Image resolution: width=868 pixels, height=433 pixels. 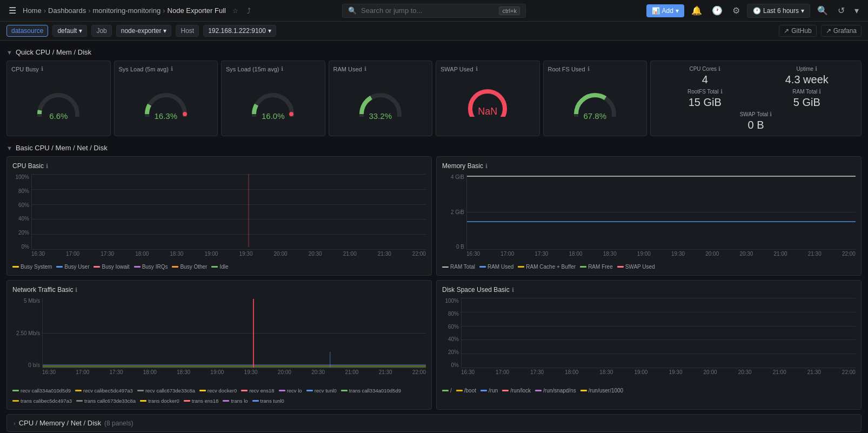 I want to click on memory-chart-plot, so click(x=661, y=212).